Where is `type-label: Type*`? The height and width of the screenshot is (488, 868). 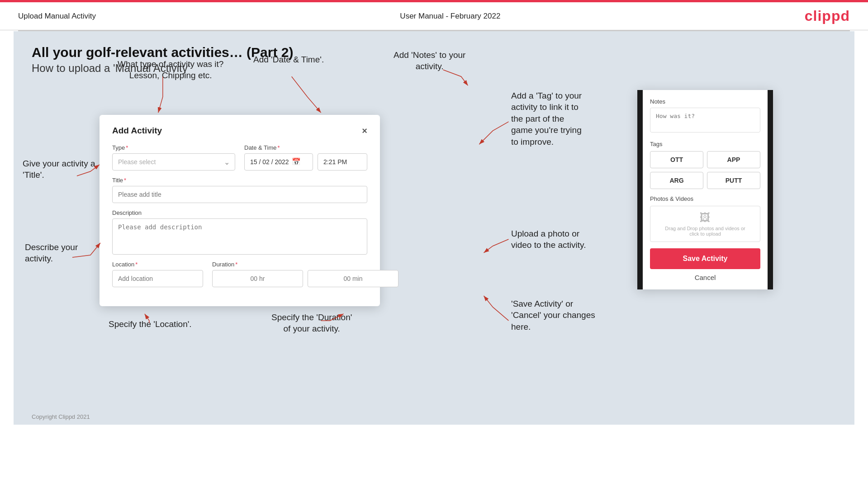 type-label: Type* is located at coordinates (174, 147).